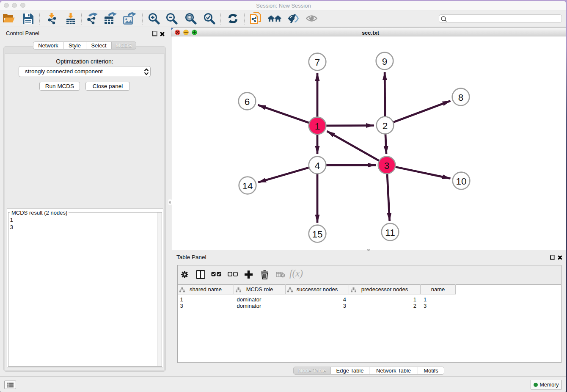 This screenshot has height=392, width=567. Describe the element at coordinates (247, 102) in the screenshot. I see `svg-text: 6` at that location.